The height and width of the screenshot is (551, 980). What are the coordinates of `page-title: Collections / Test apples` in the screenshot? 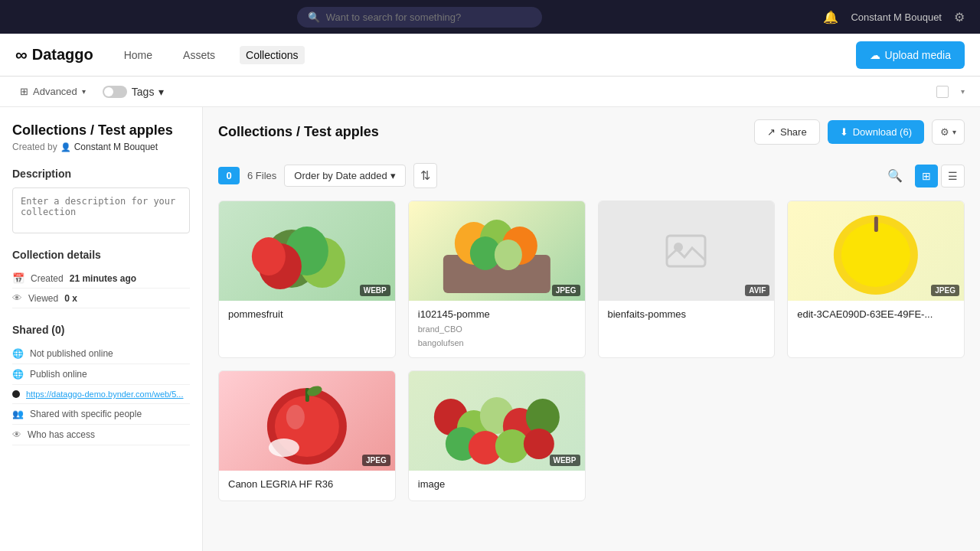 It's located at (299, 132).